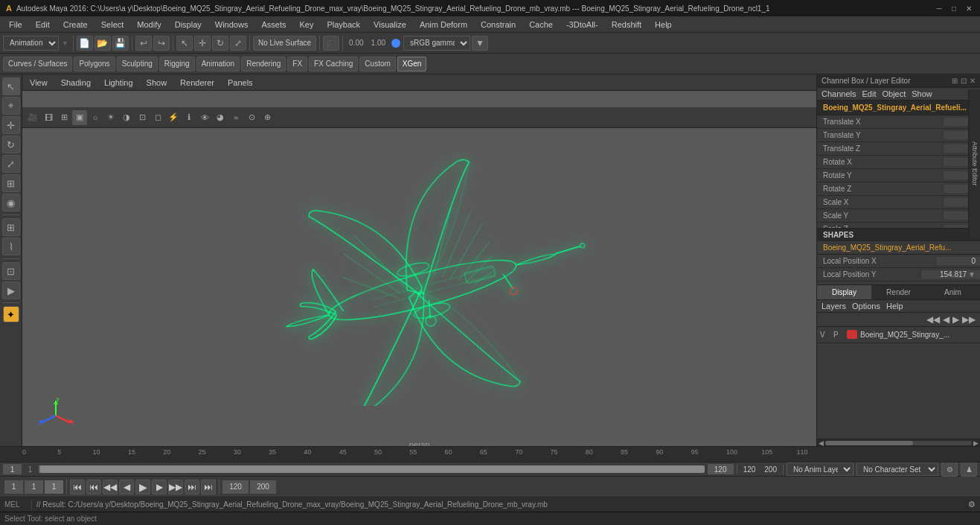  I want to click on srgb-expand-button: ▼, so click(480, 43).